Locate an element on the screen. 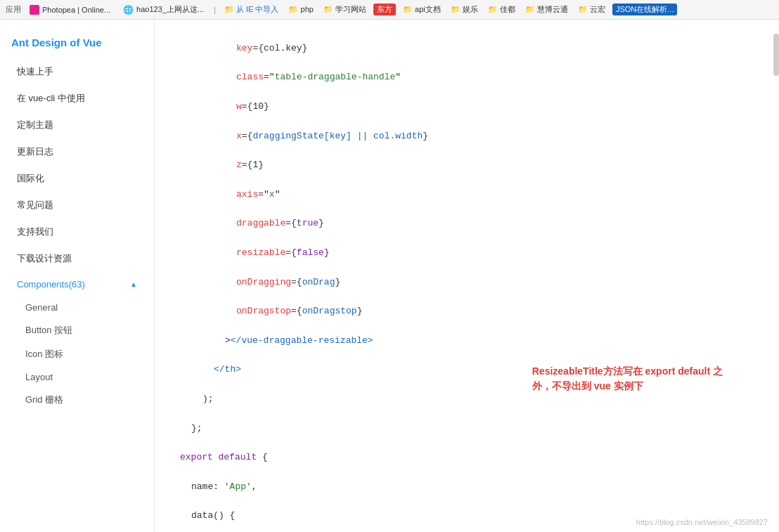  chevron-up-icon: ▲ is located at coordinates (134, 284).